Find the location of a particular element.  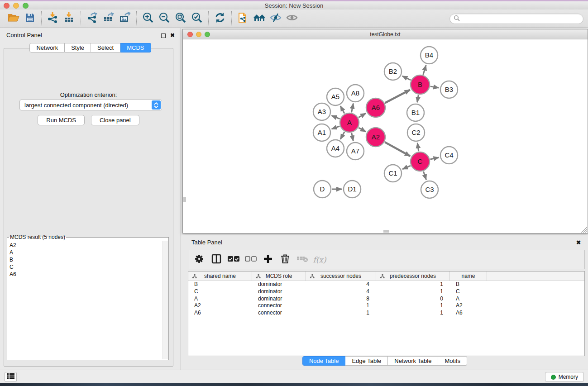

tab-style: Style is located at coordinates (78, 48).